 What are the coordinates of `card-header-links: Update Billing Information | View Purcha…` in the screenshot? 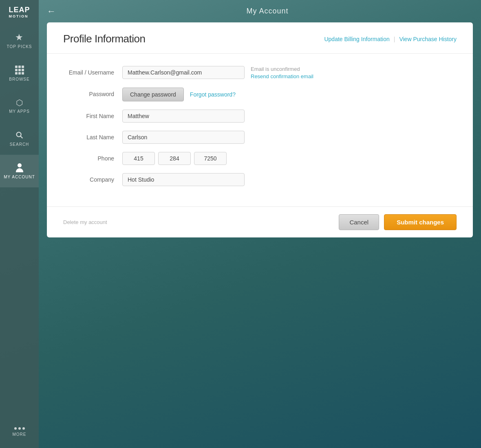 It's located at (391, 39).